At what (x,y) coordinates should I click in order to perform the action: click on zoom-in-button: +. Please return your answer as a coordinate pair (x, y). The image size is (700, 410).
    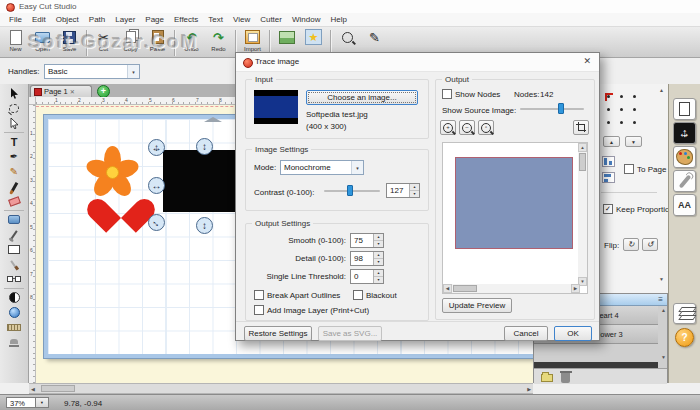
    Looking at the image, I should click on (448, 128).